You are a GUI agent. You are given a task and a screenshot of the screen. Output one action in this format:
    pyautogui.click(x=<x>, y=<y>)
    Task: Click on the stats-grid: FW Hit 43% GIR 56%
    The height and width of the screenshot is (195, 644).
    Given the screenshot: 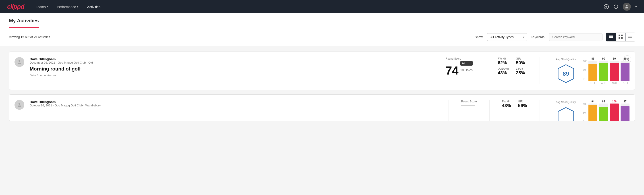 What is the action you would take?
    pyautogui.click(x=514, y=104)
    